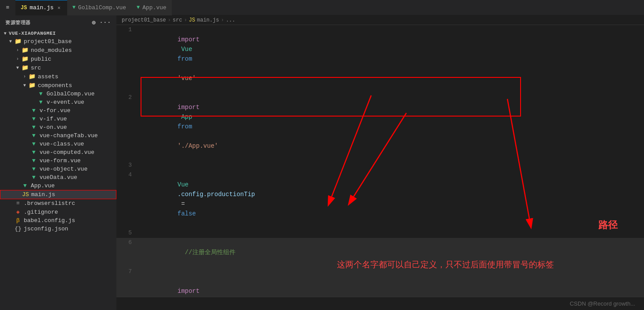 This screenshot has width=644, height=310. I want to click on token-string: './App.vue', so click(198, 146).